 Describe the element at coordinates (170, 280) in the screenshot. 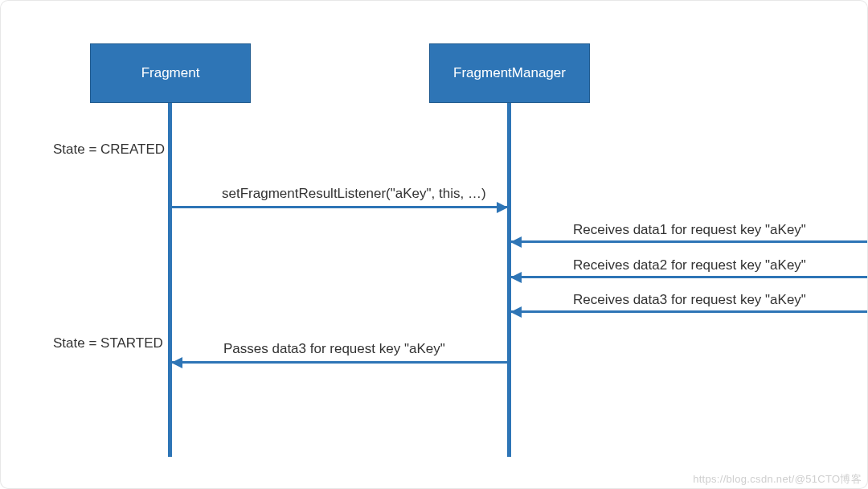

I see `lifeline-fragment` at that location.